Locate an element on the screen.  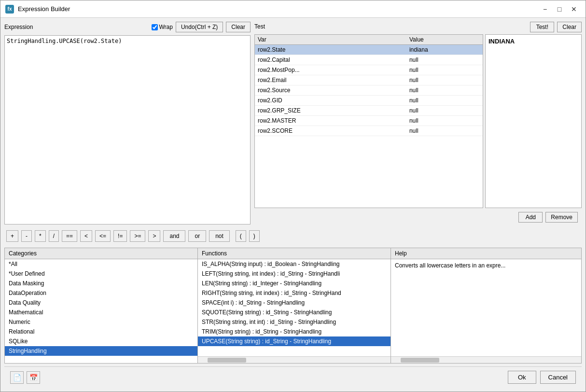
category-item: *All is located at coordinates (101, 264).